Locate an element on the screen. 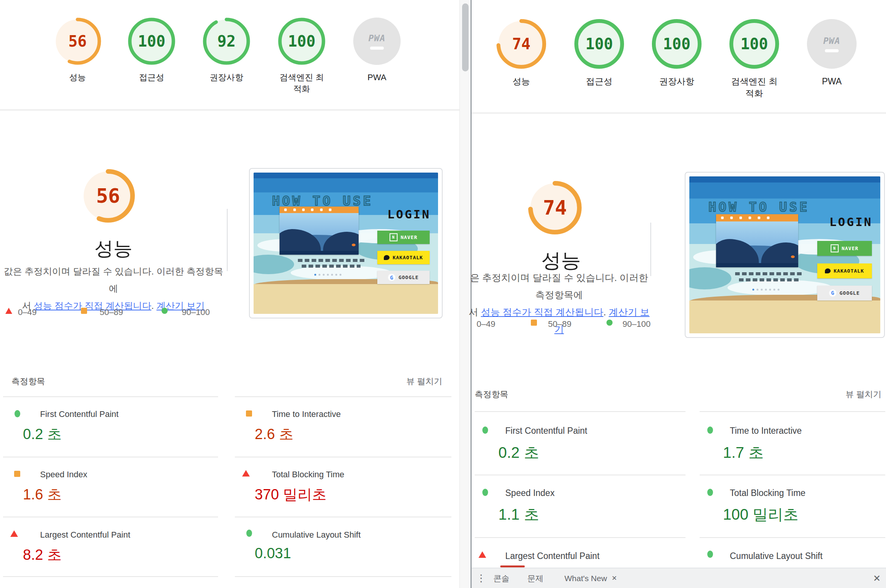  devtools-drawer-bar: ⋮ 콘솔 문제 What's New✕ ✕ is located at coordinates (679, 578).